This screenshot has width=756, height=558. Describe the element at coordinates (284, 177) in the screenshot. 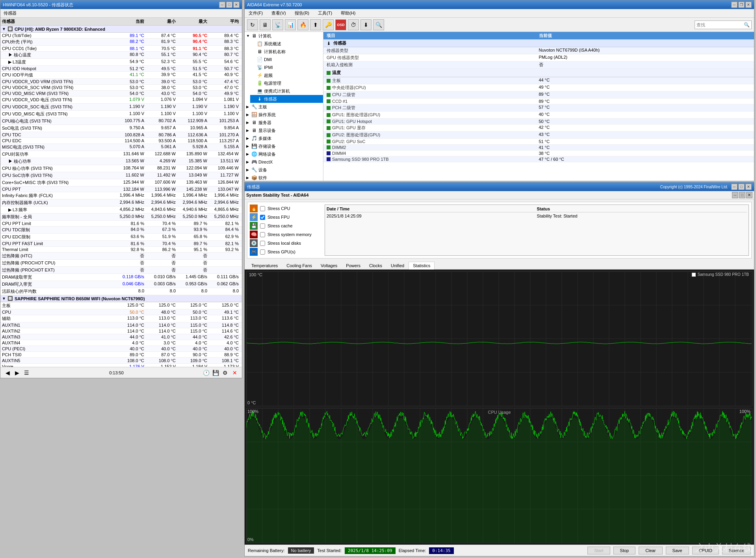

I see `tree-item-software: ▶ 📦 软件` at that location.